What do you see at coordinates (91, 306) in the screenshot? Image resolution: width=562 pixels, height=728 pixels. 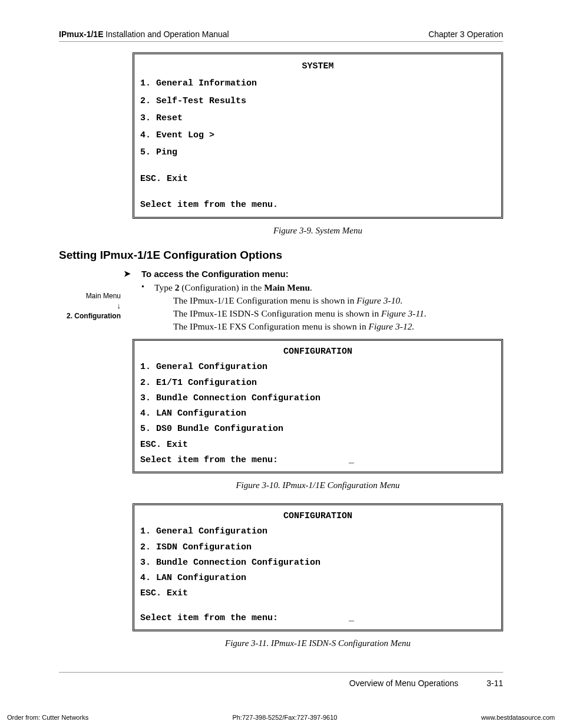 I see `breadcrumb-arrow-icon: ↓` at bounding box center [91, 306].